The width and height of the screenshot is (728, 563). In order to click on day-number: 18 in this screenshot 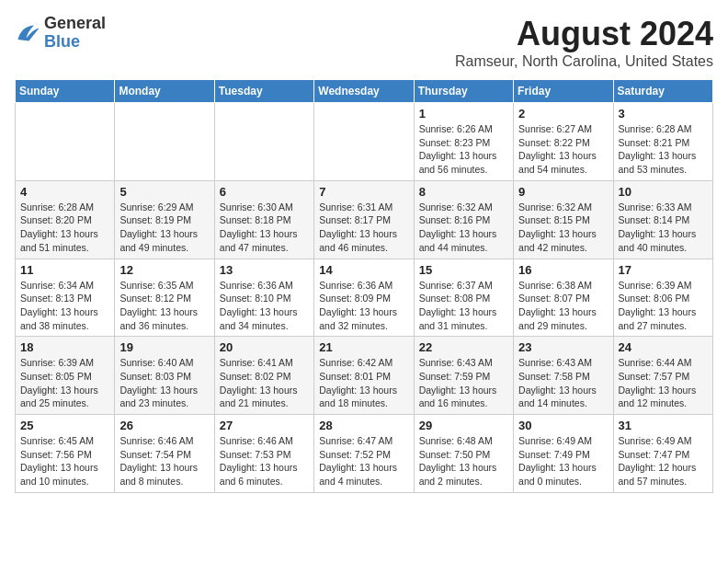, I will do `click(64, 348)`.